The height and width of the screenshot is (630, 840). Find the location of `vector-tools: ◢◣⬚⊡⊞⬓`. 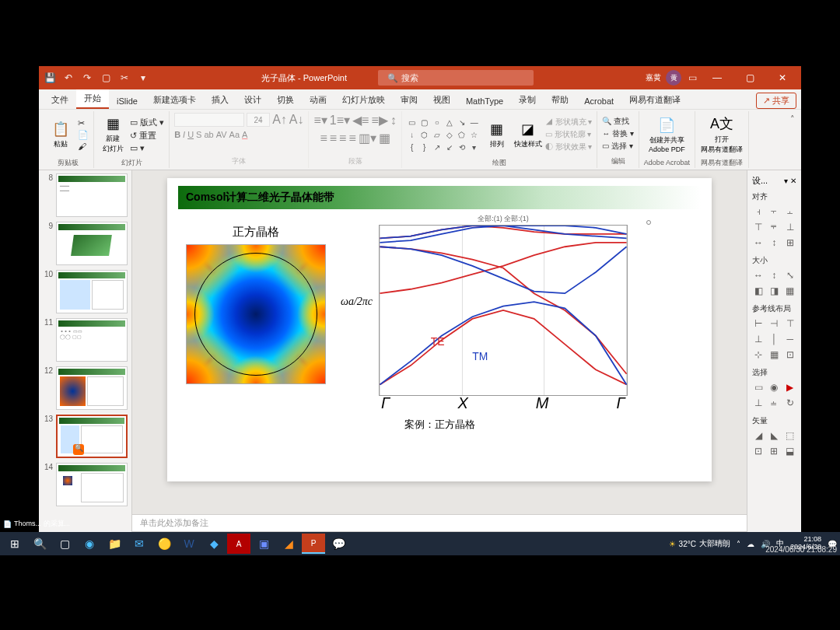

vector-tools: ◢◣⬚⊡⊞⬓ is located at coordinates (775, 443).